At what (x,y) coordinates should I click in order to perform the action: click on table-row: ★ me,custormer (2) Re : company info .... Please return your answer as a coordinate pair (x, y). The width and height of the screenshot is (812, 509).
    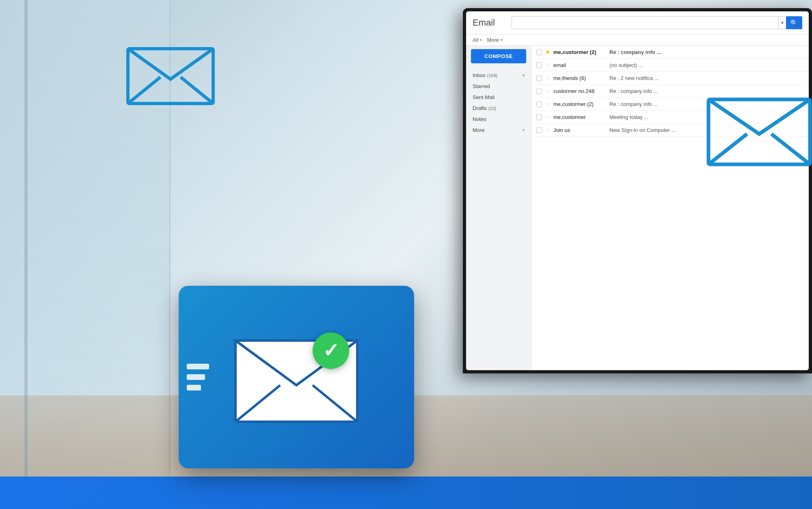
    Looking at the image, I should click on (670, 52).